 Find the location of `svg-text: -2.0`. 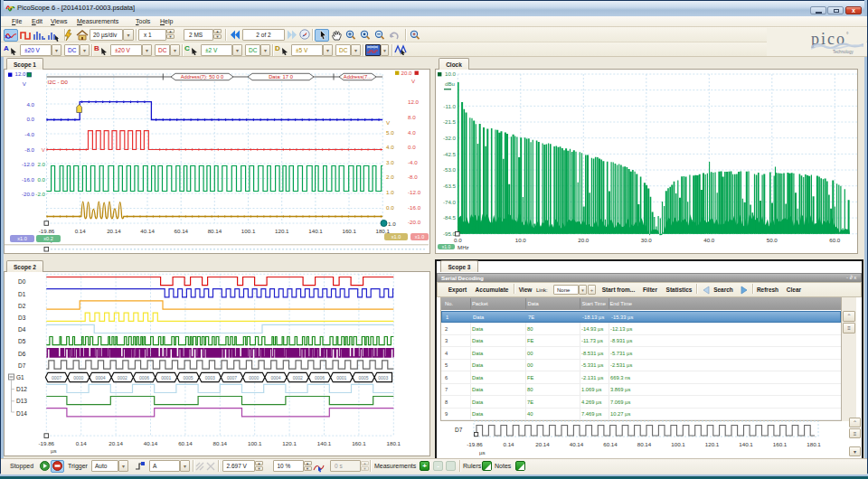

svg-text: -2.0 is located at coordinates (40, 193).